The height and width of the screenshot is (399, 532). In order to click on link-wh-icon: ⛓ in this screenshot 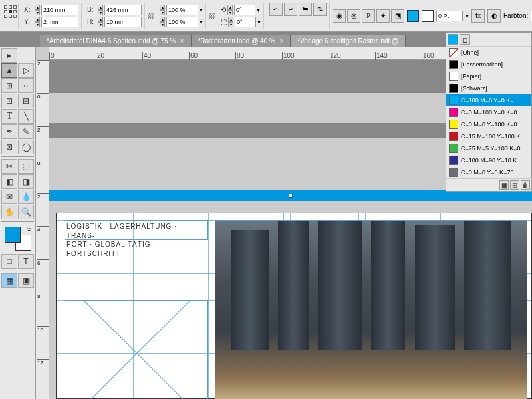, I will do `click(151, 16)`.